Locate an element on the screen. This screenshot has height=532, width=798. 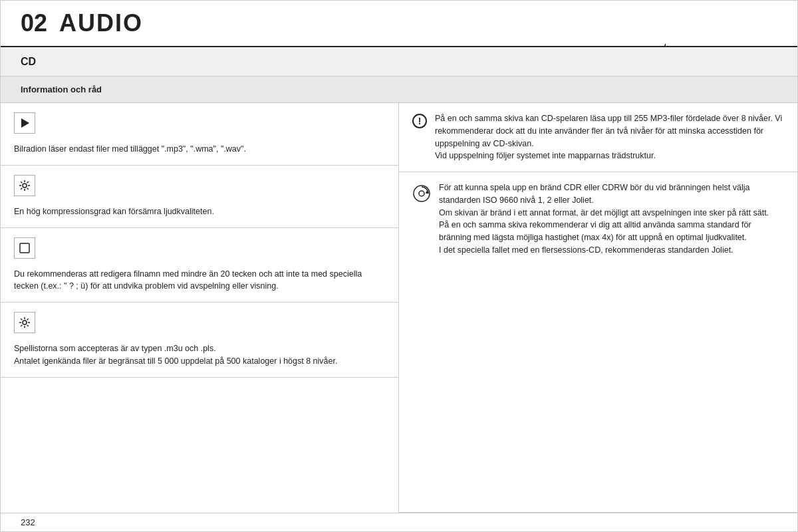
subsection-bar-shape is located at coordinates (731, 89).